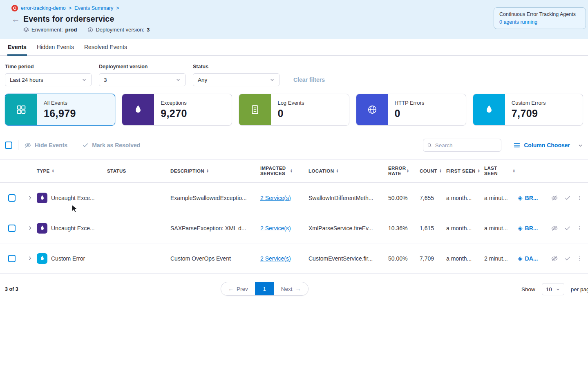 This screenshot has width=588, height=371. I want to click on mark-resolved-button: Mark as Resolved, so click(111, 145).